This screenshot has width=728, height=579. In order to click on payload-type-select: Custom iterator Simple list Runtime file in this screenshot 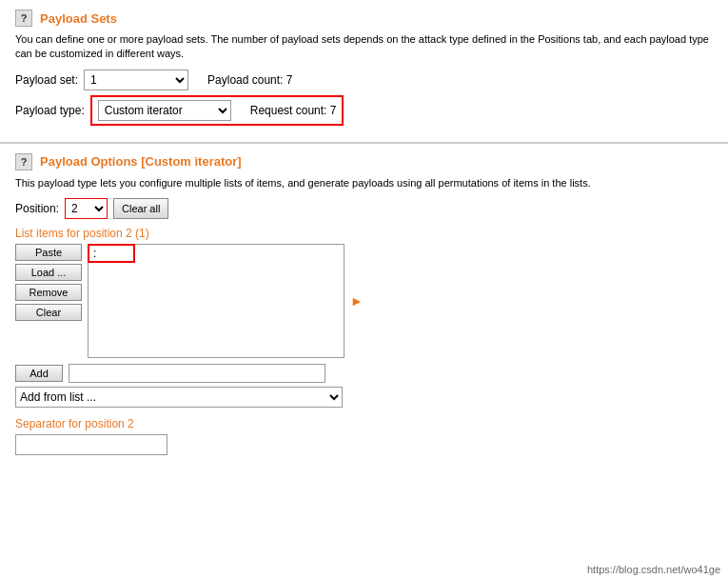, I will do `click(165, 110)`.